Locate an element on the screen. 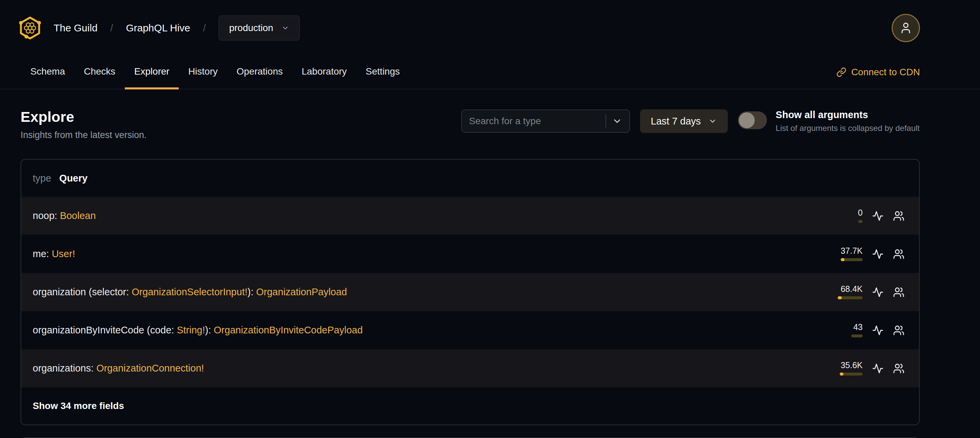 Image resolution: width=980 pixels, height=438 pixels. page-title: Explore is located at coordinates (84, 117).